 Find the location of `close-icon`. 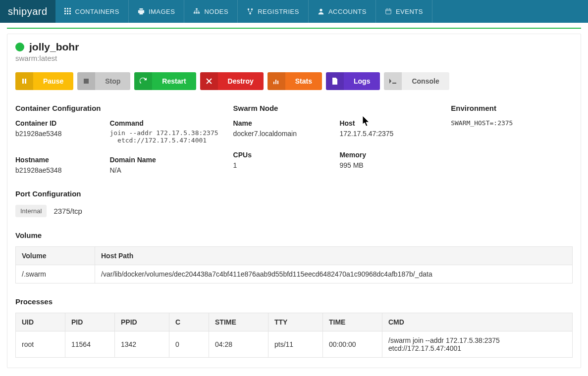

close-icon is located at coordinates (209, 81).